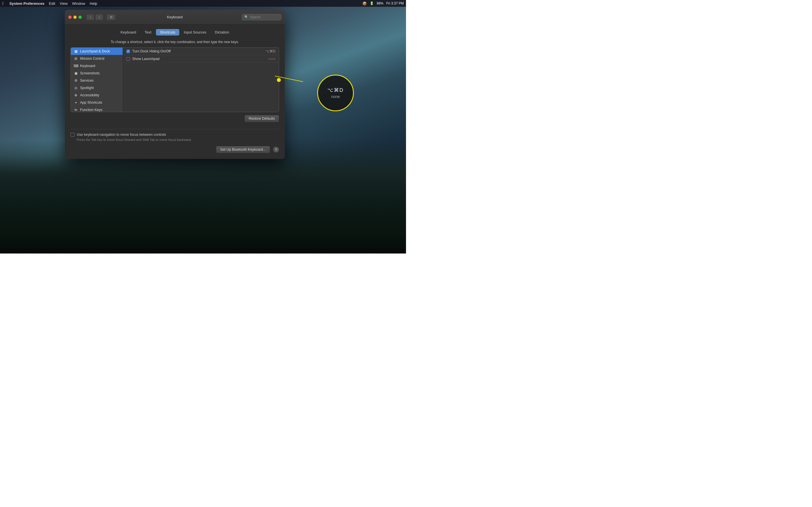  I want to click on sidebar-item-keyboard: ⌨ Keyboard, so click(97, 66).